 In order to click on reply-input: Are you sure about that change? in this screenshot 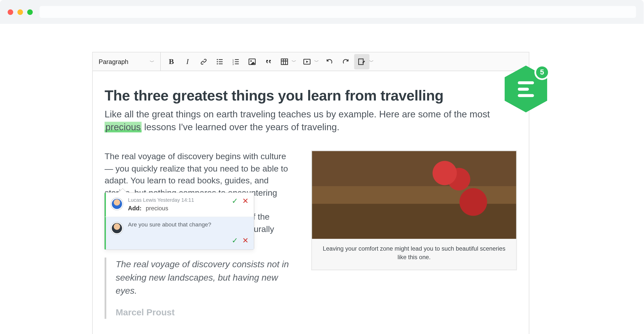, I will do `click(188, 225)`.